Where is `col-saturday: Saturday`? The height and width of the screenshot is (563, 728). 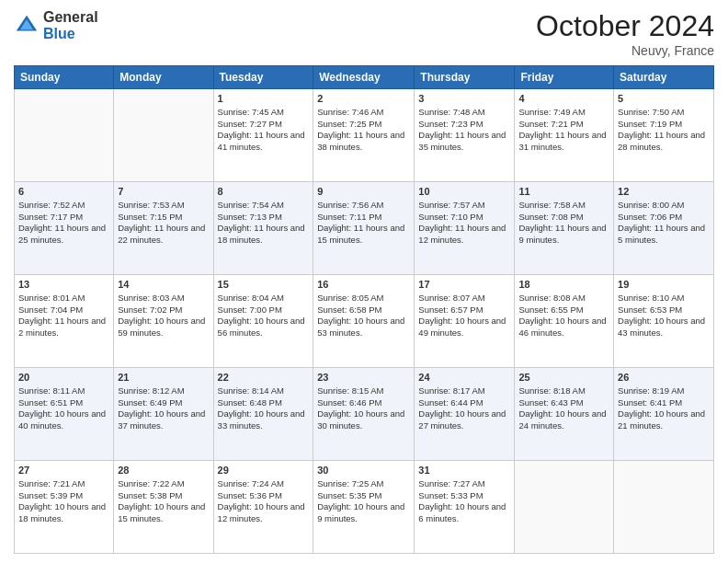
col-saturday: Saturday is located at coordinates (664, 77).